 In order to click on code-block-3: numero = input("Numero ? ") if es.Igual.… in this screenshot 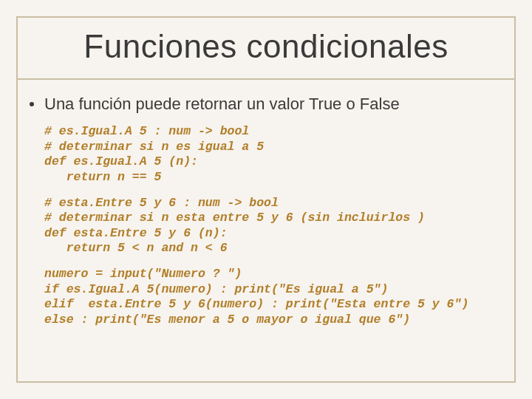, I will do `click(274, 297)`.